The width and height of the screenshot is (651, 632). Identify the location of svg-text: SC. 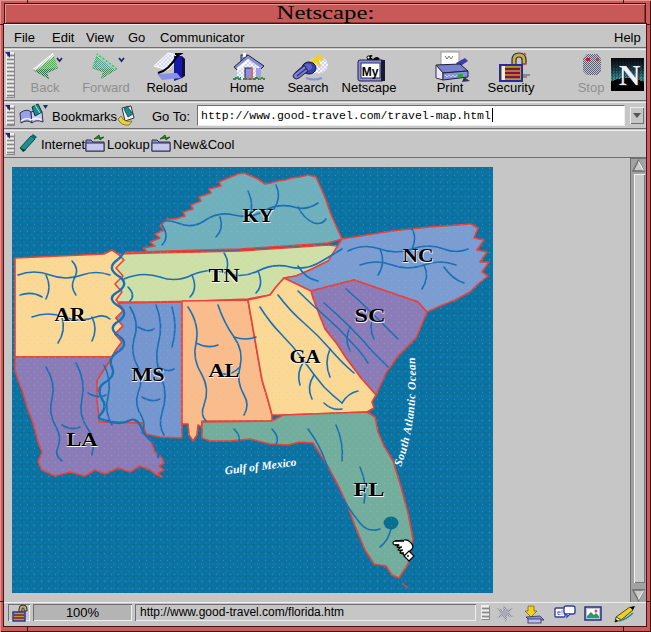
(370, 316).